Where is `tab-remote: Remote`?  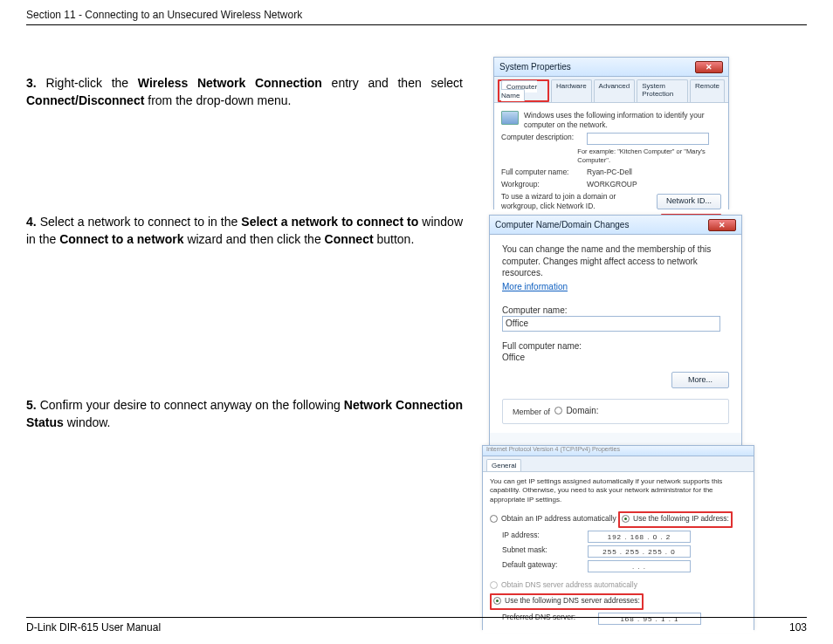
tab-remote: Remote is located at coordinates (707, 91).